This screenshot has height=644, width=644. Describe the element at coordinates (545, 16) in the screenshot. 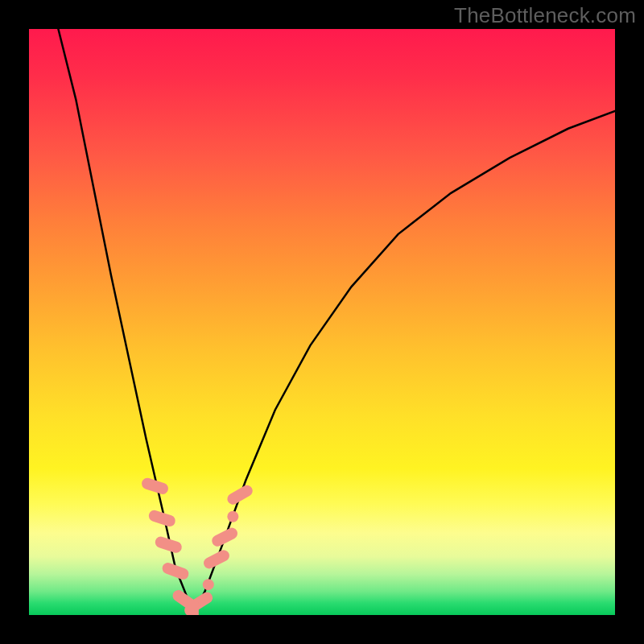

I see `watermark-text: TheBottleneck.com` at that location.